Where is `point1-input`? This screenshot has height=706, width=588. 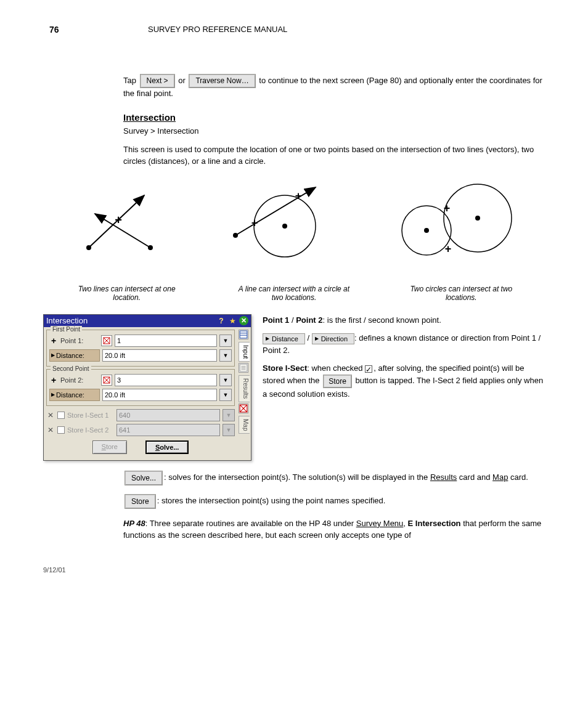 point1-input is located at coordinates (166, 341).